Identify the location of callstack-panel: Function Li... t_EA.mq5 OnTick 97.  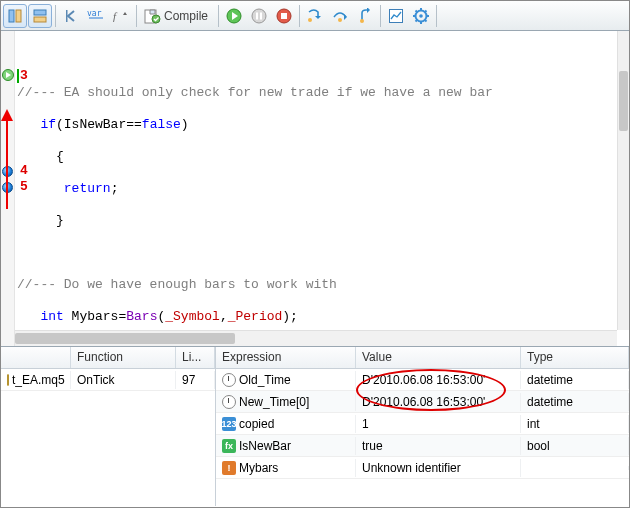
(108, 426).